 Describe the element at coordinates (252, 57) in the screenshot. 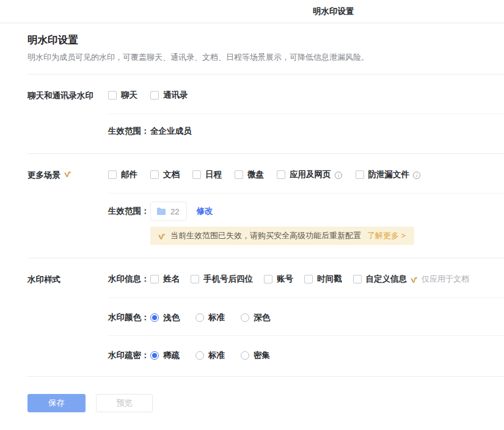

I see `page-description: 明水印为成员可见的水印，可覆盖聊天、通讯录、文档、日程等场景展示，可降低信息泄漏…` at that location.